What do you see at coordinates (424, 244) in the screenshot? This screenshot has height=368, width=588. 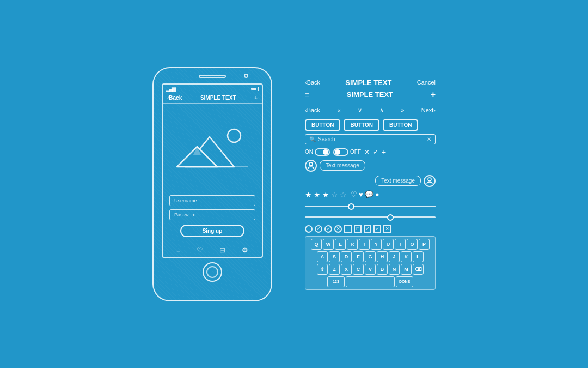 I see `key-P: P` at bounding box center [424, 244].